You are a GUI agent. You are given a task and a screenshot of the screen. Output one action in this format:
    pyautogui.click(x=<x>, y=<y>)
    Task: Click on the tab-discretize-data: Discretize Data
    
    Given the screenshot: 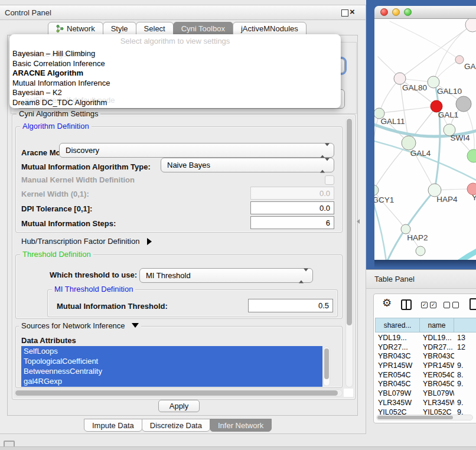 What is the action you would take?
    pyautogui.click(x=176, y=425)
    